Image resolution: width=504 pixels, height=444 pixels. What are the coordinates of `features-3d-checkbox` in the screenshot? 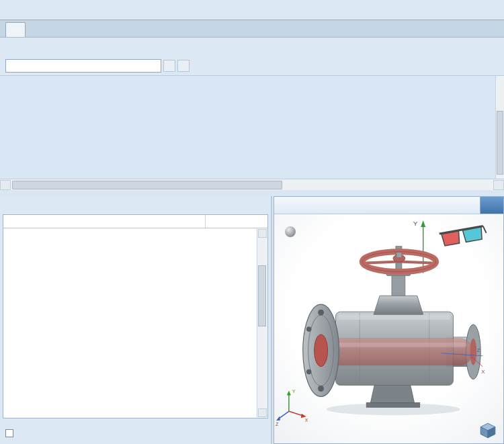 It's located at (9, 433).